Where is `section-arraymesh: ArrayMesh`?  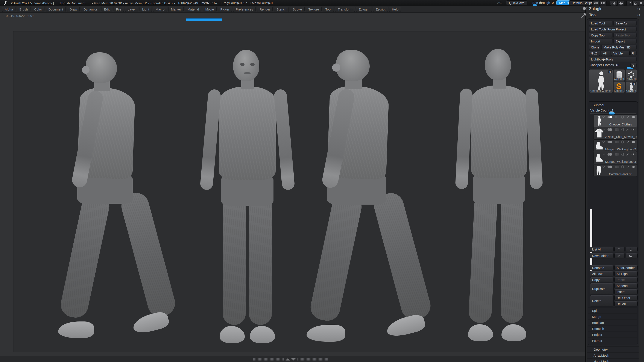
section-arraymesh: ArrayMesh is located at coordinates (613, 355).